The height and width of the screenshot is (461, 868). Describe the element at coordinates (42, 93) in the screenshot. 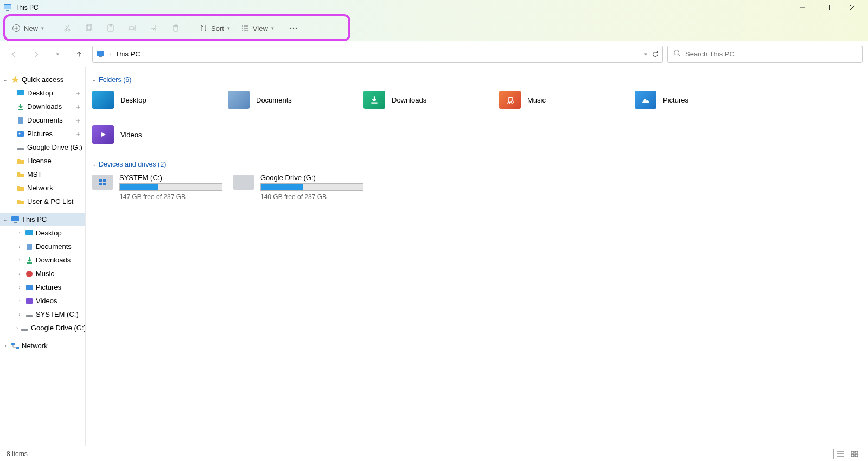

I see `sidebar-item-desktop: Desktop` at that location.